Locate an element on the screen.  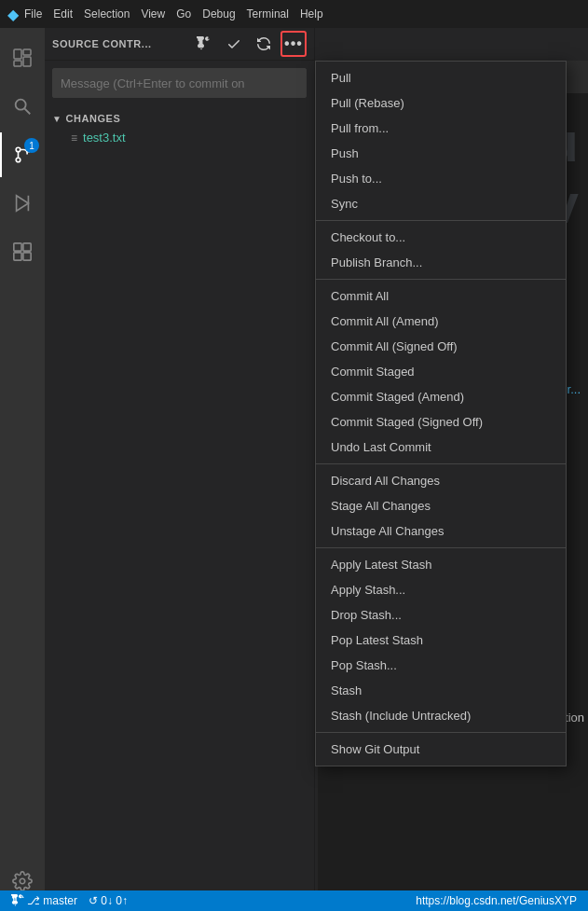
changes-header: ▼ CHANGES is located at coordinates (179, 118).